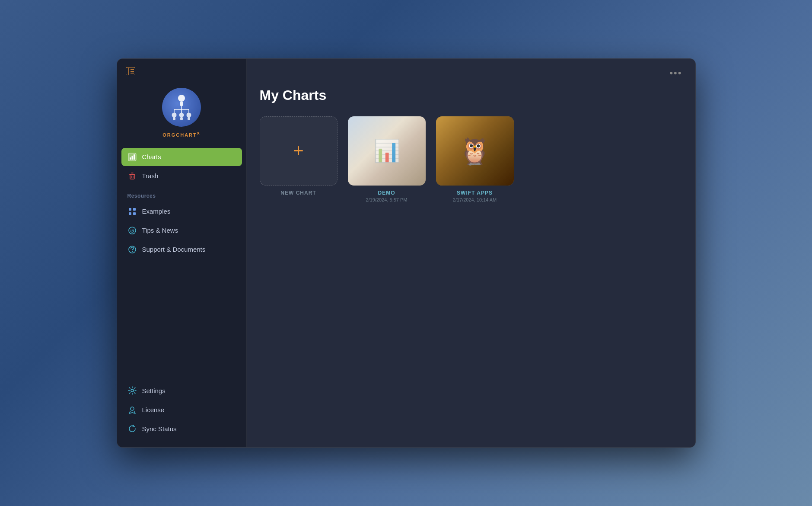 This screenshot has width=812, height=506. Describe the element at coordinates (387, 151) in the screenshot. I see `demo-chart-image` at that location.